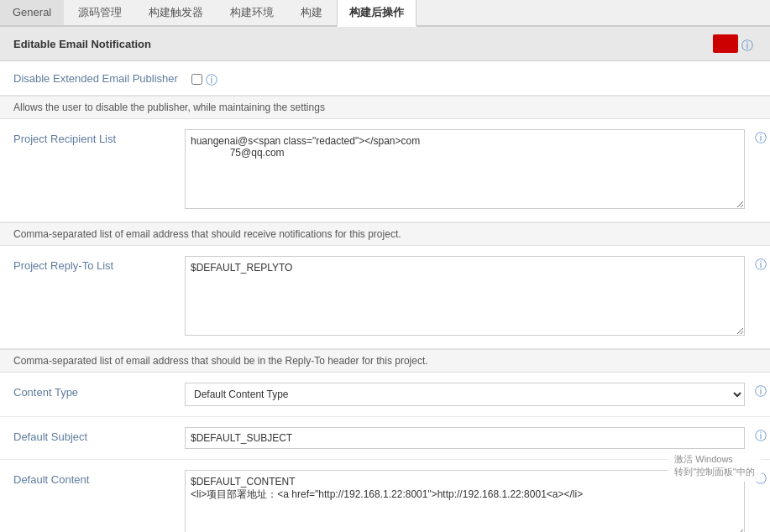  What do you see at coordinates (385, 361) in the screenshot?
I see `replyto-hint: Comma-separated list of email address th…` at bounding box center [385, 361].